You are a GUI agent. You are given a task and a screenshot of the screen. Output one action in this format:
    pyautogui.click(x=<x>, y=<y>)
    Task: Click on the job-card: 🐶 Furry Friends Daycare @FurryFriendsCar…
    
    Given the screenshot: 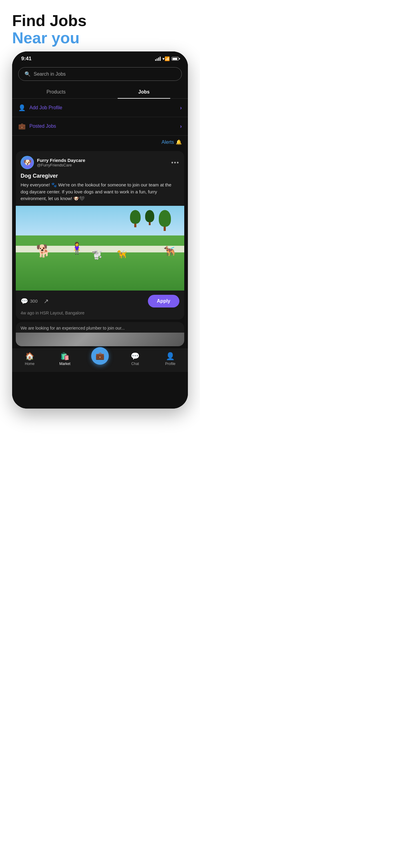 What is the action you would take?
    pyautogui.click(x=100, y=235)
    